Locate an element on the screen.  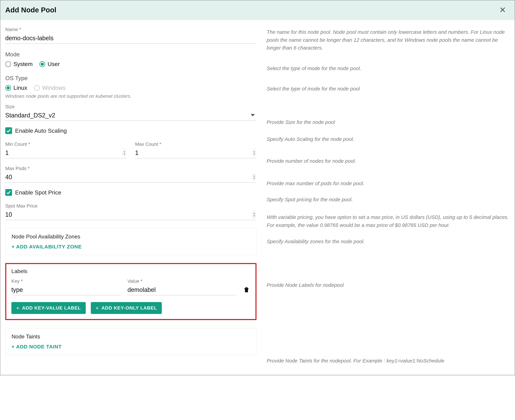
add-key-only-label-button: + ADD KEY-ONLY LABEL is located at coordinates (126, 308).